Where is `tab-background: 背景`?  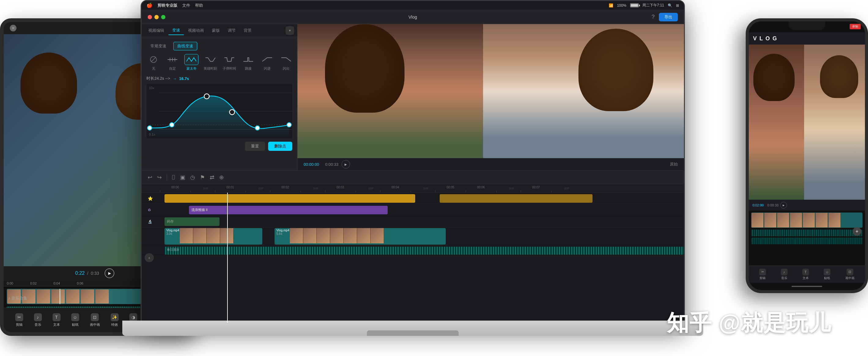 tab-background: 背景 is located at coordinates (248, 30).